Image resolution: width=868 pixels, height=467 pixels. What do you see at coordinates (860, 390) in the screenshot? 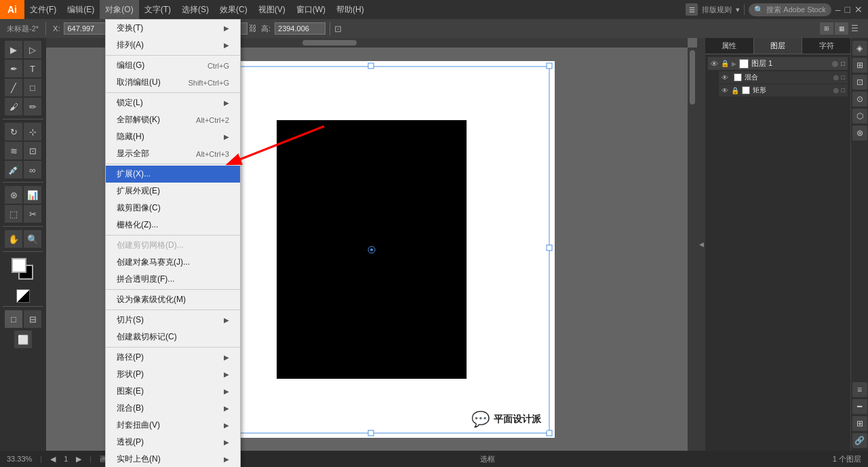
I see `align-panel-icon: ≡` at bounding box center [860, 390].